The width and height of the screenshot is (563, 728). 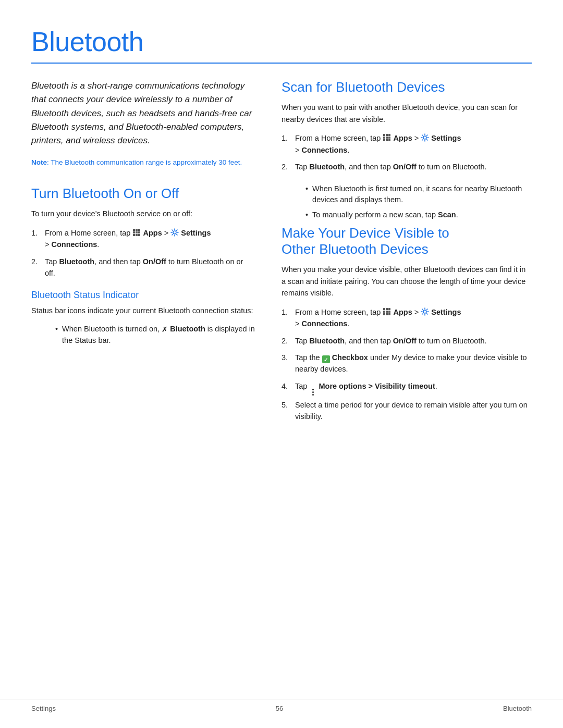 I want to click on scan-bullet-1: When Bluetooth is first turned on, it sc…, so click(x=419, y=195).